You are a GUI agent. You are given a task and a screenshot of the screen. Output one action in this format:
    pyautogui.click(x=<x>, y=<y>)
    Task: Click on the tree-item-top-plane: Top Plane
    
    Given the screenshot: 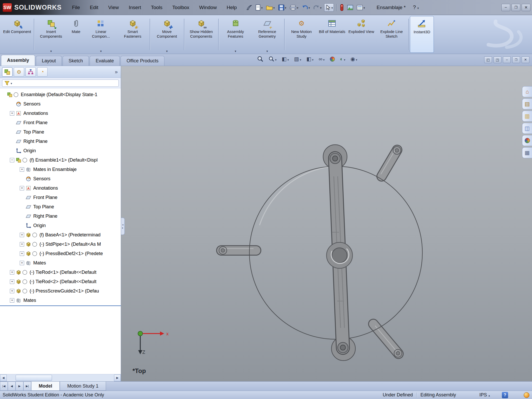 What is the action you would take?
    pyautogui.click(x=60, y=207)
    